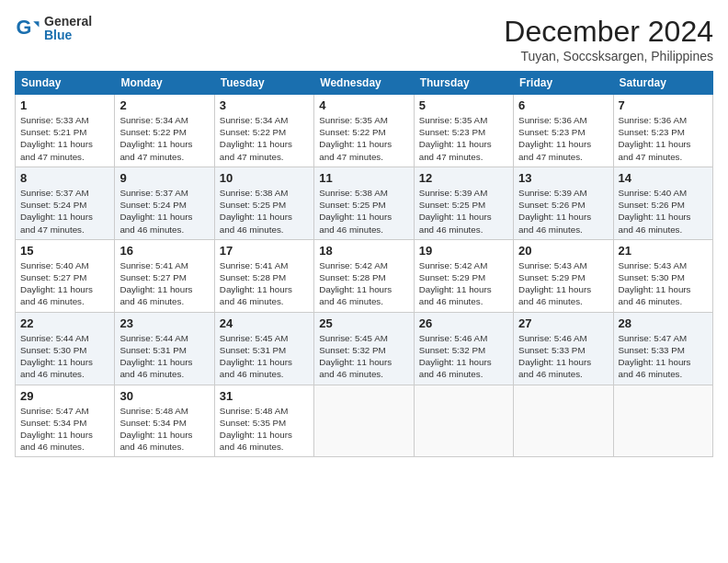 The width and height of the screenshot is (728, 563). Describe the element at coordinates (664, 283) in the screenshot. I see `cell-sun-info: Sunrise: 5:43 AM Sunset: 5:30 PM Dayligh…` at that location.